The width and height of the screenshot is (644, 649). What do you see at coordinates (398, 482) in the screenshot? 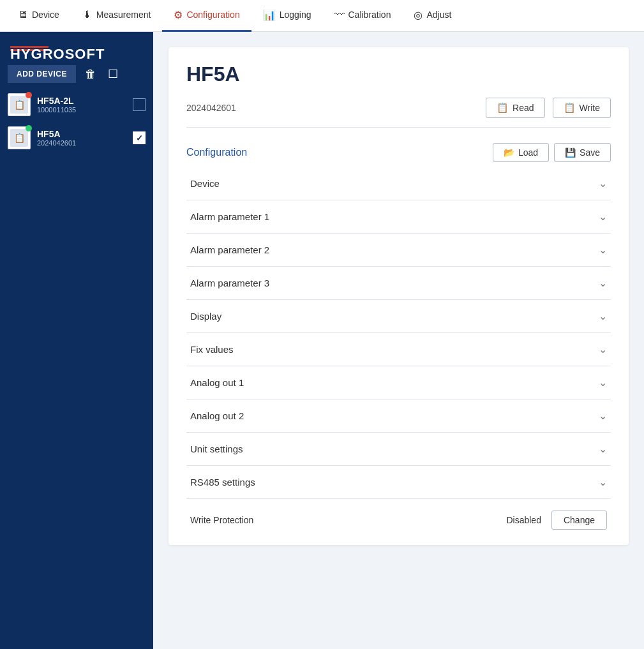
I see `accordion-item-rs485: RS485 settings⌄` at bounding box center [398, 482].